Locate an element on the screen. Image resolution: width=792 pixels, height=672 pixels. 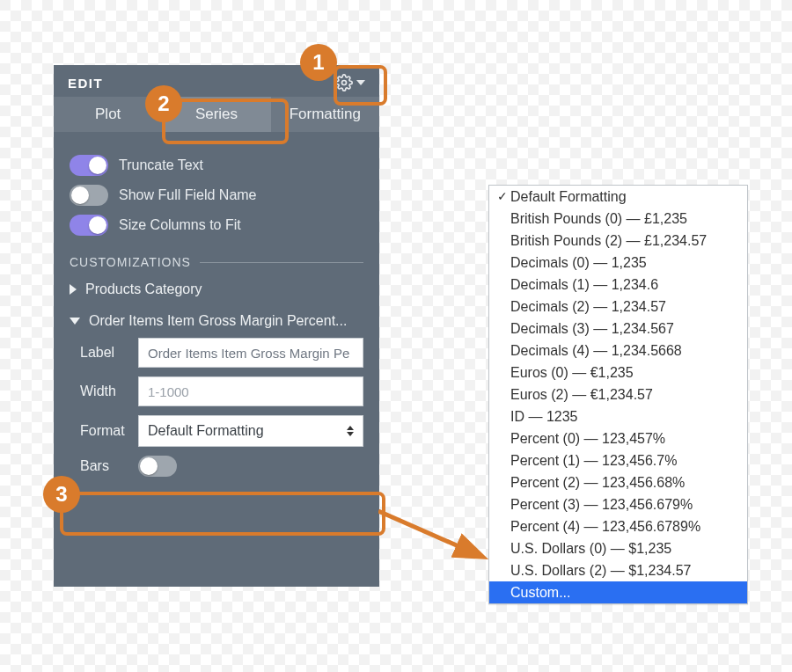
chevron-right-icon is located at coordinates (73, 289).